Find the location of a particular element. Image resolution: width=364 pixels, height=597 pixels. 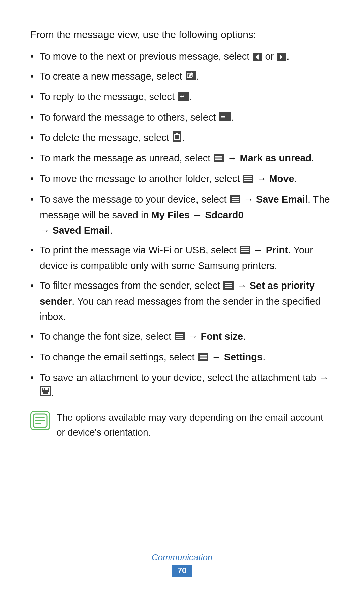

bullet-delete: To delete the message, select . is located at coordinates (187, 138).